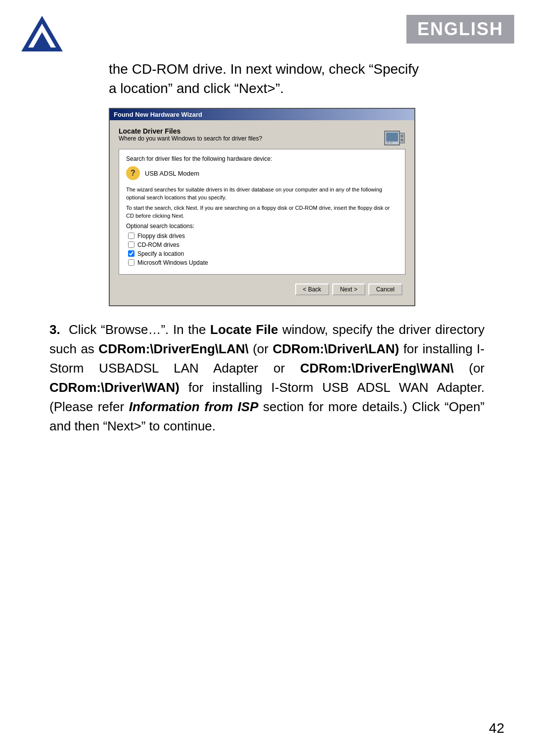 This screenshot has width=534, height=756. What do you see at coordinates (262, 173) in the screenshot?
I see `device-row: ? USB ADSL Modem` at bounding box center [262, 173].